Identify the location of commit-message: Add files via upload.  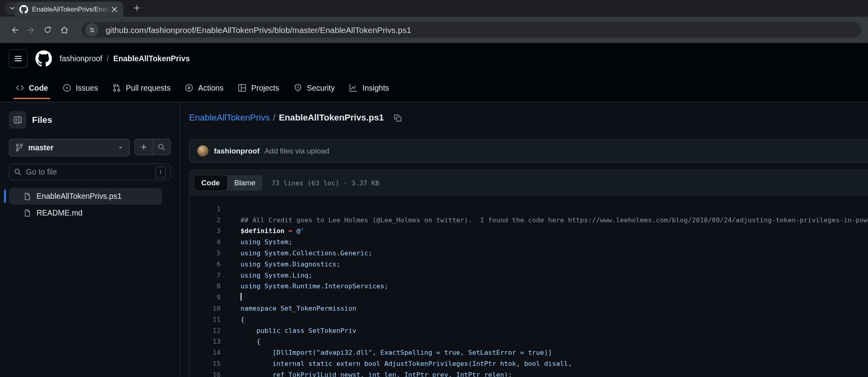
(297, 151).